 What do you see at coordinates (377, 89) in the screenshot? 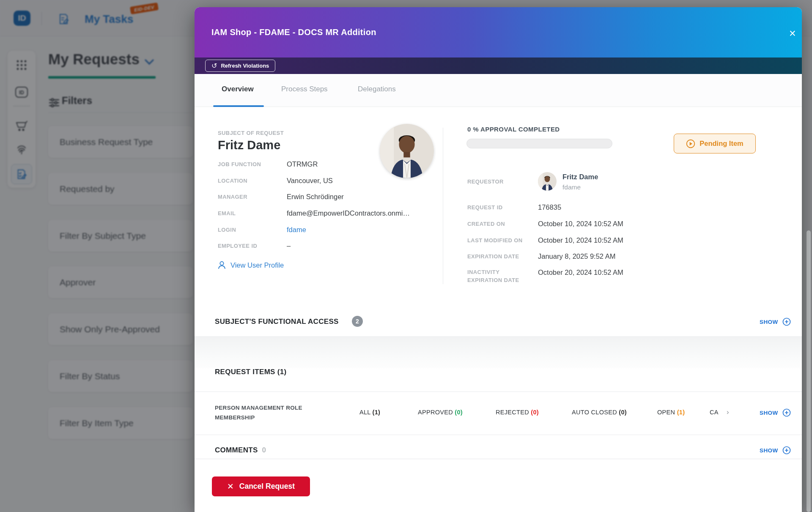
I see `tab-delegations: Delegations` at bounding box center [377, 89].